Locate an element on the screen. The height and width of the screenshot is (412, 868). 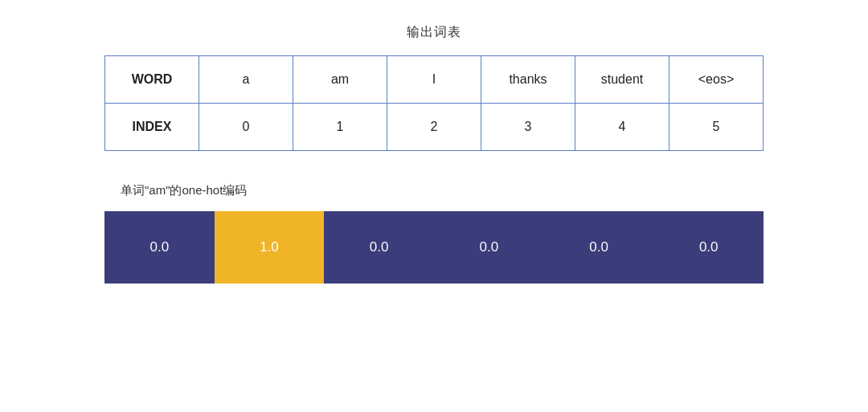
index-cell-4: 4 is located at coordinates (622, 127).